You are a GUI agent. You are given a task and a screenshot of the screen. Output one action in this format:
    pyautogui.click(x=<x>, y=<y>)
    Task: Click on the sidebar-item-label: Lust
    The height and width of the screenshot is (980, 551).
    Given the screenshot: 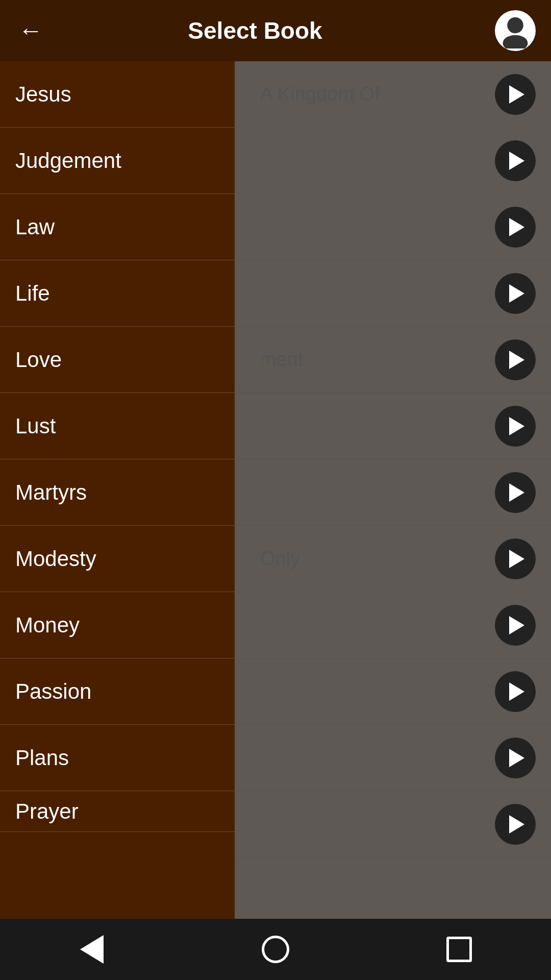 What is the action you would take?
    pyautogui.click(x=36, y=426)
    